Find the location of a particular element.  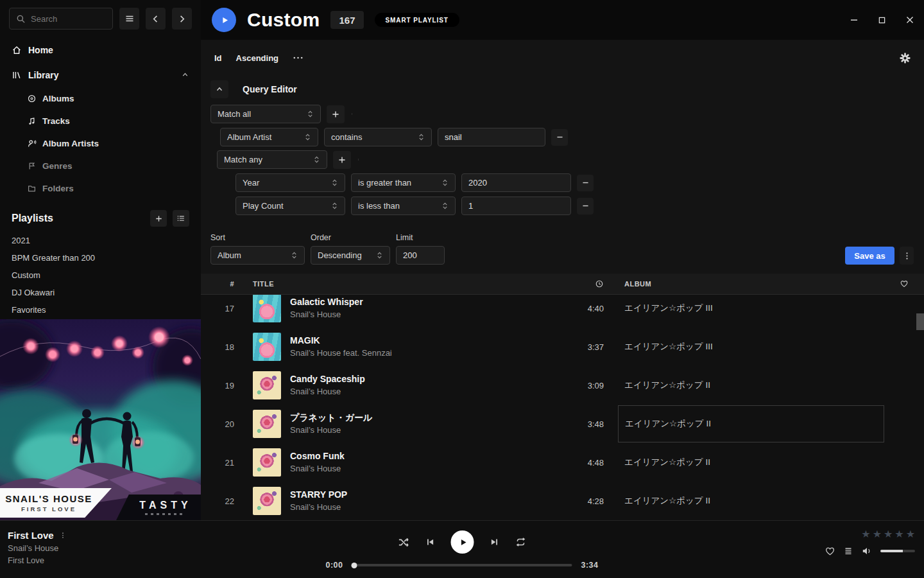

player-controls is located at coordinates (462, 542).